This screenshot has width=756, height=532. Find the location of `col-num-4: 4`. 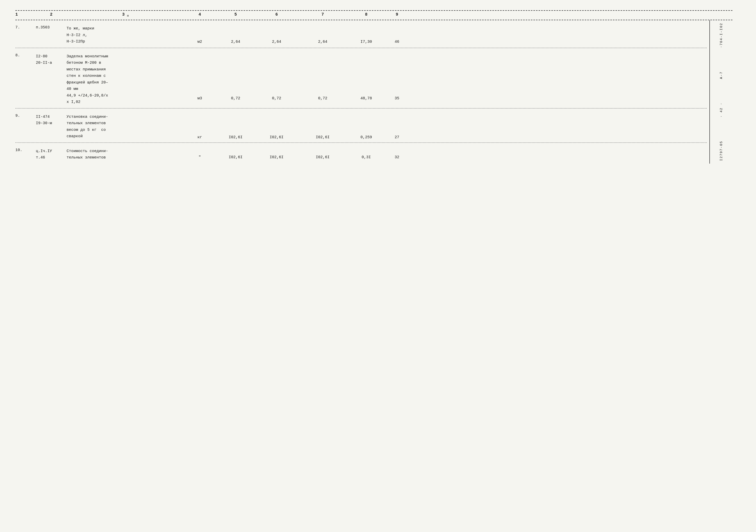

col-num-4: 4 is located at coordinates (200, 14).